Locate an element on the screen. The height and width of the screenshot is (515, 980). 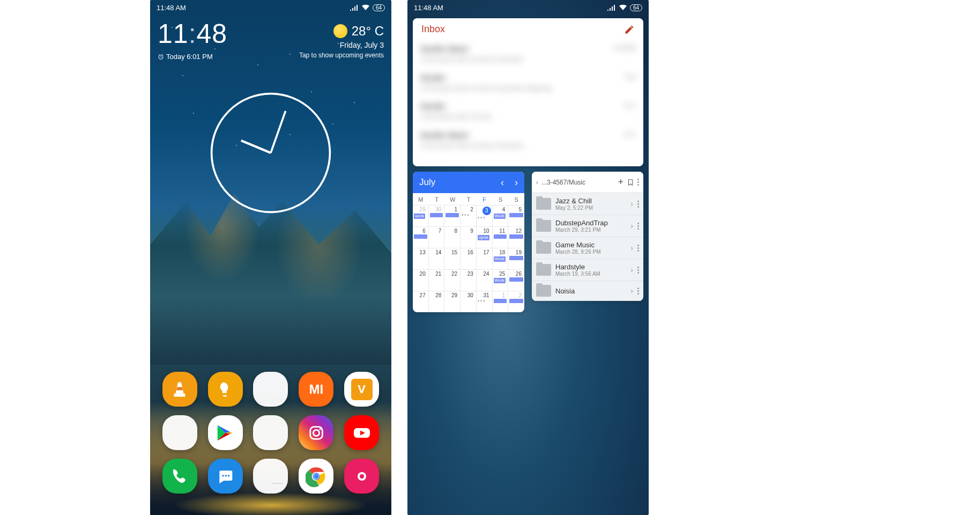
clock-widget: 11:48 Today 6:01 PM is located at coordinates (192, 40).